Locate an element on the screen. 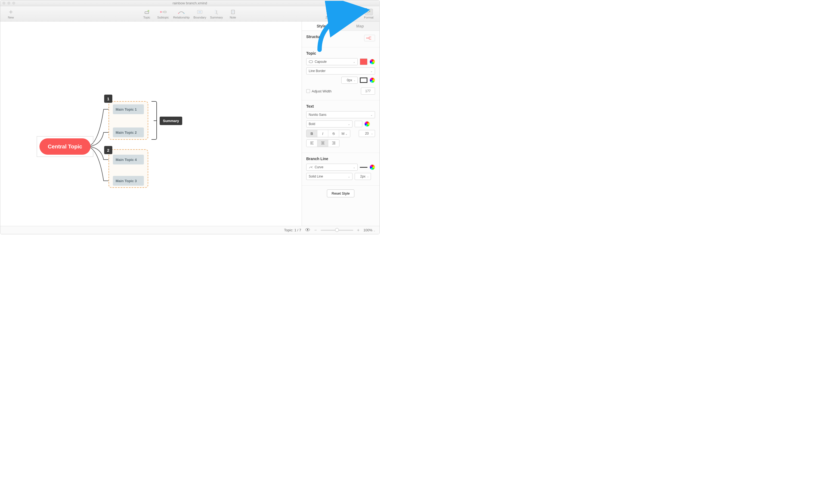 The image size is (817, 504). topic-button: + Topic is located at coordinates (147, 14).